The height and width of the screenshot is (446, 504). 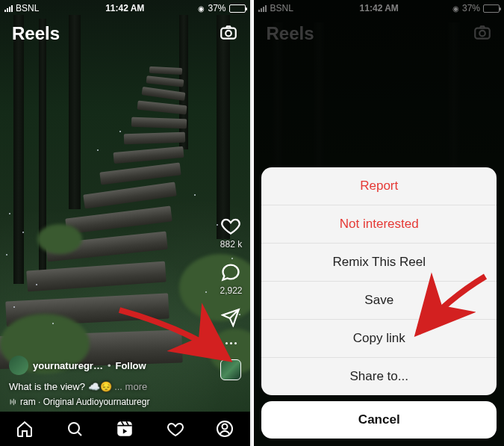 What do you see at coordinates (379, 300) in the screenshot?
I see `sheet-item-save: Save` at bounding box center [379, 300].